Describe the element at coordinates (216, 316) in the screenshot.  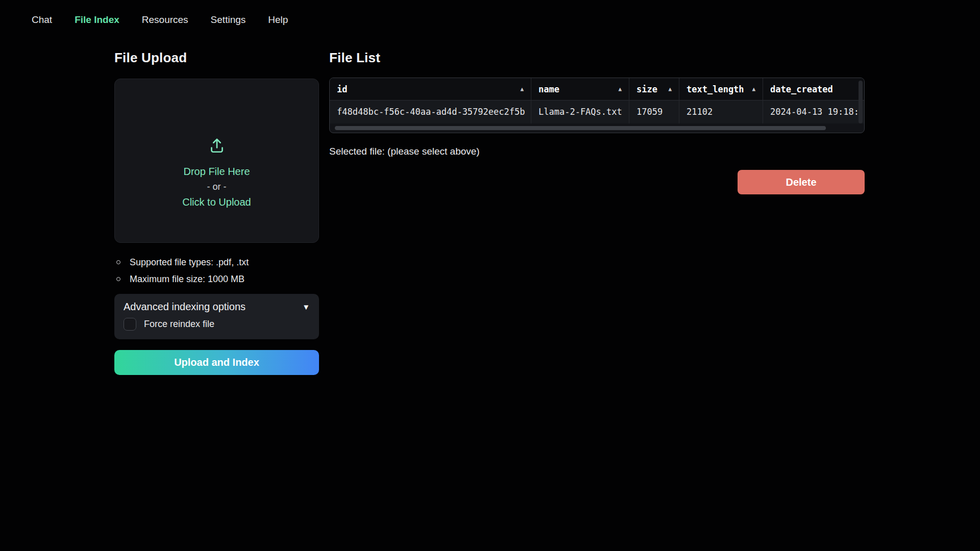
I see `advanced-options-panel: Advanced indexing options ▼ Force reinde…` at that location.